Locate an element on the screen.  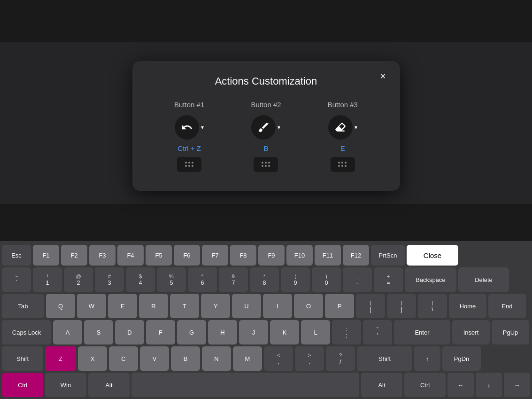
button-1-dropdown-arrow: ▾ is located at coordinates (202, 127).